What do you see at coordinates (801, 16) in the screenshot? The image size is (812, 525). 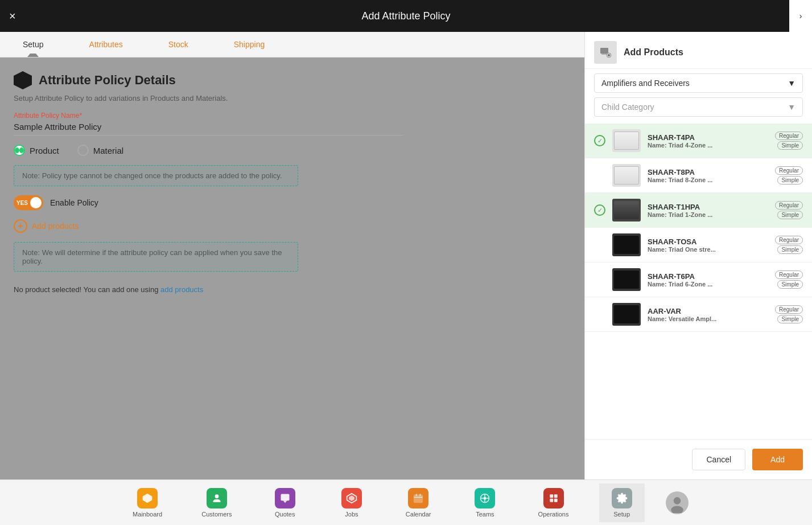 I see `expand-arrow-button: ›` at bounding box center [801, 16].